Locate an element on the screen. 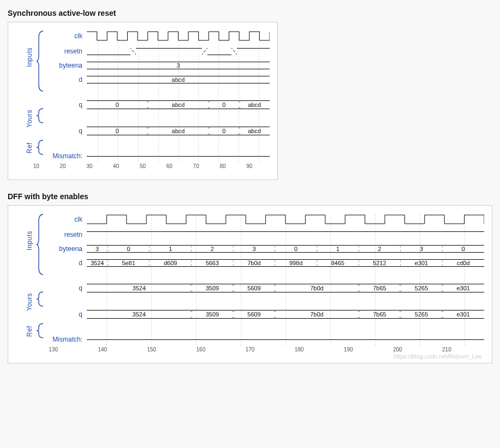 The width and height of the screenshot is (500, 448). bus-value: 5663 is located at coordinates (213, 263).